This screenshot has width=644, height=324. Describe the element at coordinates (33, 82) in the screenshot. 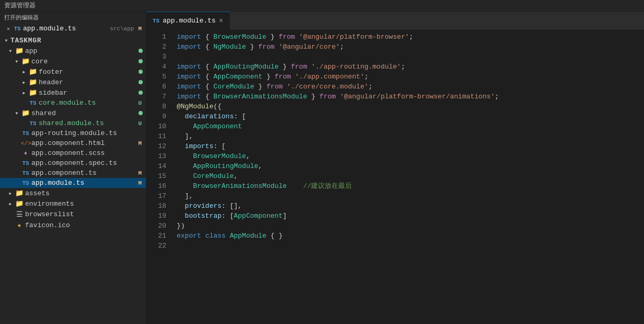

I see `folder-icon-header: 📁` at that location.